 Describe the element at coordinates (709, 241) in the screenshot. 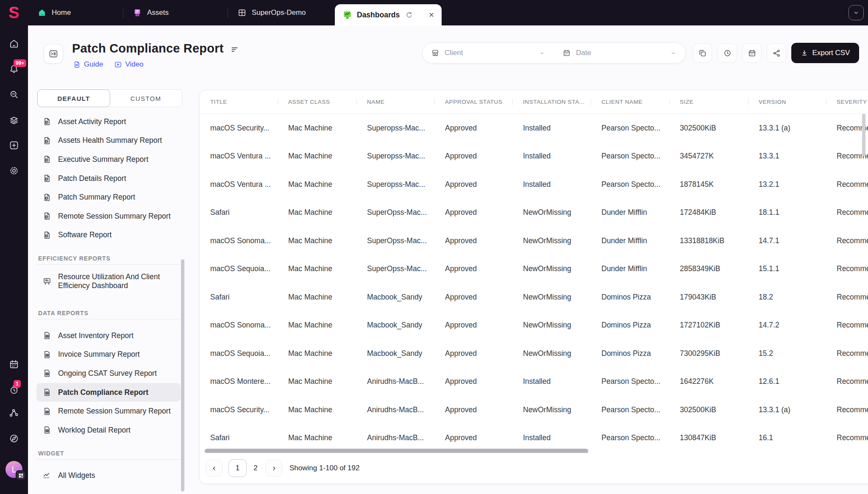

I see `cell-size: 13318818KiB` at that location.